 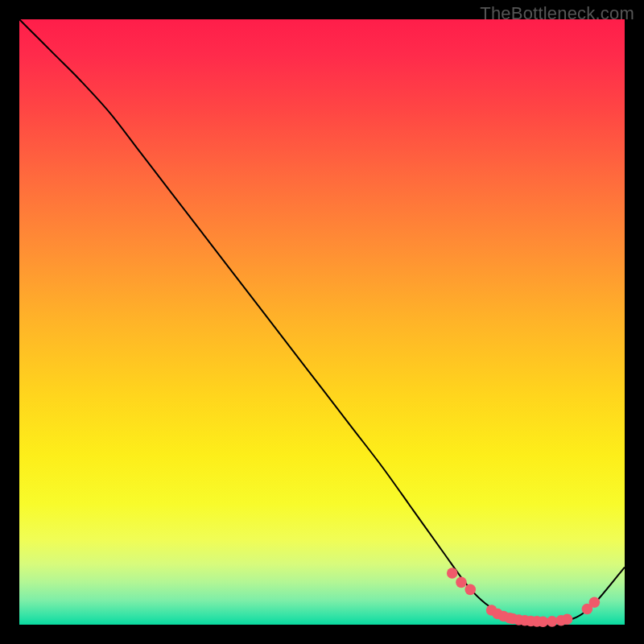 What do you see at coordinates (523, 597) in the screenshot?
I see `curve-markers` at bounding box center [523, 597].